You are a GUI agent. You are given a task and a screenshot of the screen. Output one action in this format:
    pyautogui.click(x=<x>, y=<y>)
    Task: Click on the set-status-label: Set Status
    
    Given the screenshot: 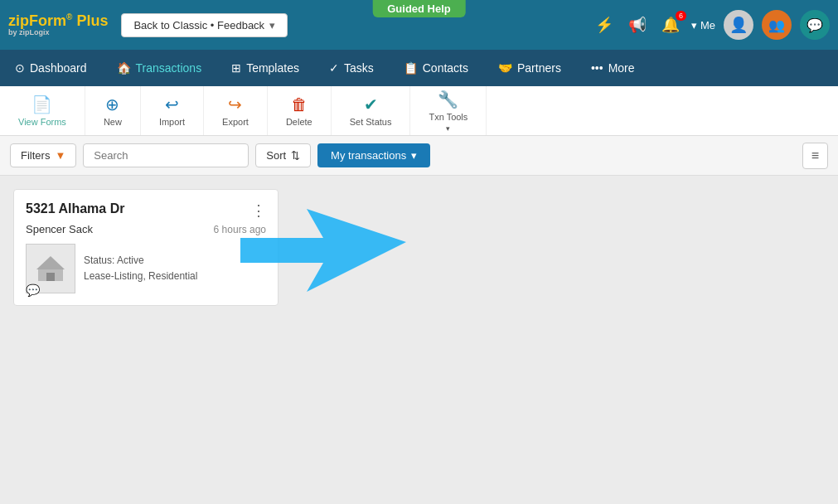 What is the action you would take?
    pyautogui.click(x=371, y=122)
    